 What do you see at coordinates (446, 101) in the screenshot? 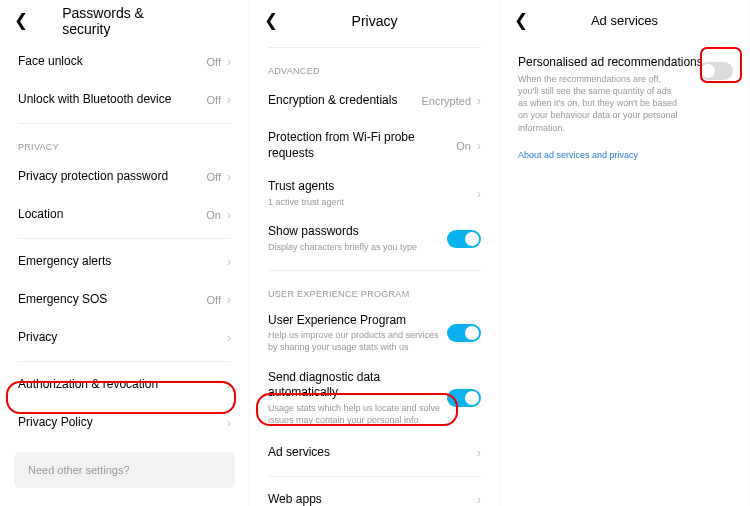
I see `row-value: Encrypted` at bounding box center [446, 101].